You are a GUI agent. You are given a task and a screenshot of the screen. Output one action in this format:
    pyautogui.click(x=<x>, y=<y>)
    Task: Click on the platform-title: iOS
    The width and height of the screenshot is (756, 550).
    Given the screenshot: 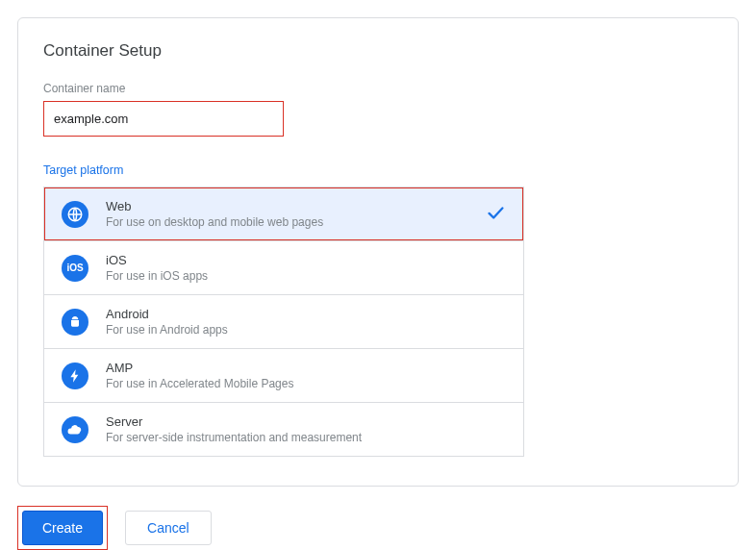 What is the action you would take?
    pyautogui.click(x=306, y=260)
    